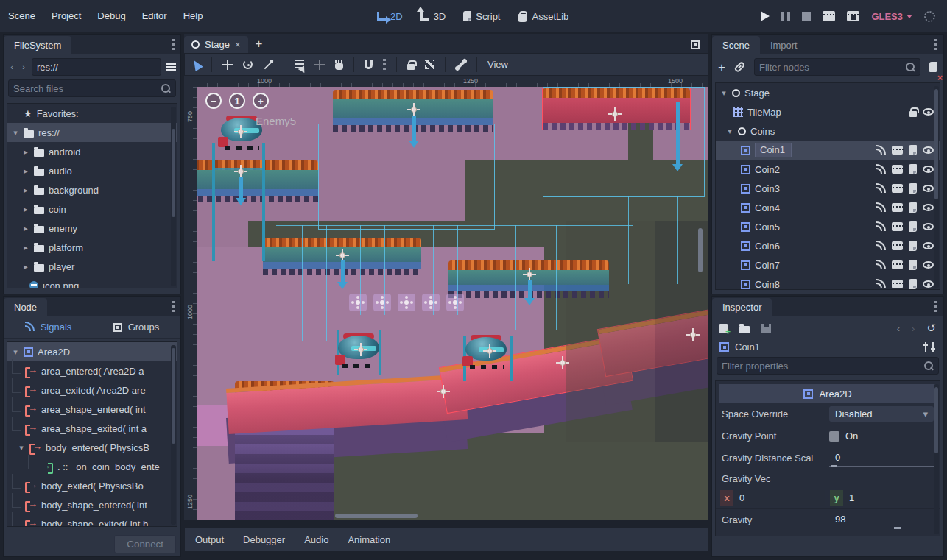 This screenshot has height=560, width=947. What do you see at coordinates (238, 44) in the screenshot?
I see `close-icon: ×` at bounding box center [238, 44].